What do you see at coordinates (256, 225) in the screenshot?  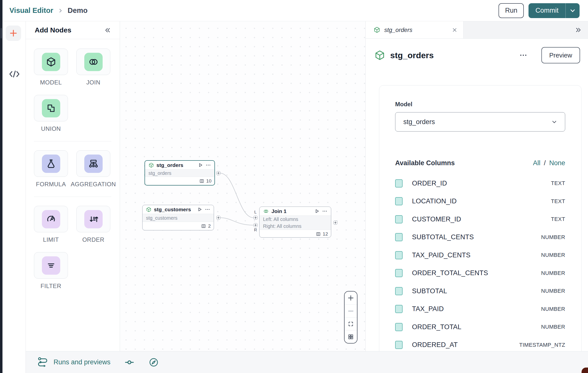 I see `join-right-input-handle` at bounding box center [256, 225].